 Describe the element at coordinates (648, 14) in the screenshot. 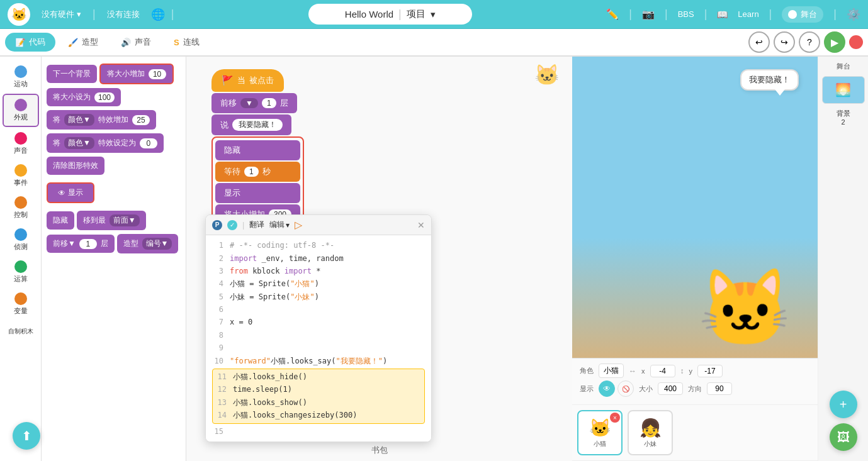

I see `camera-icon: 📷` at that location.